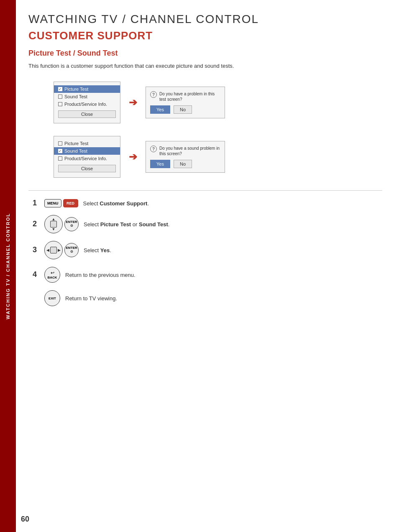  What do you see at coordinates (190, 151) in the screenshot?
I see `dialog-text-2: Do you have a sound problem in this scre…` at bounding box center [190, 151].